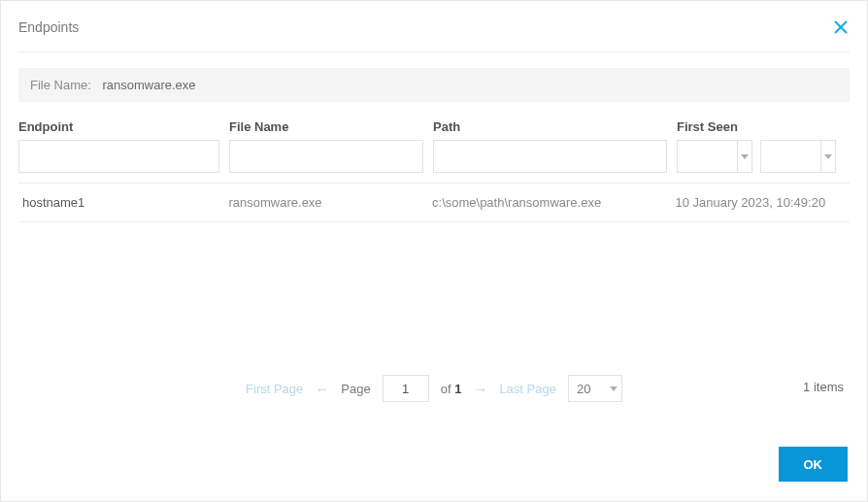  I want to click on column-header-endpoint: Endpoint, so click(118, 130).